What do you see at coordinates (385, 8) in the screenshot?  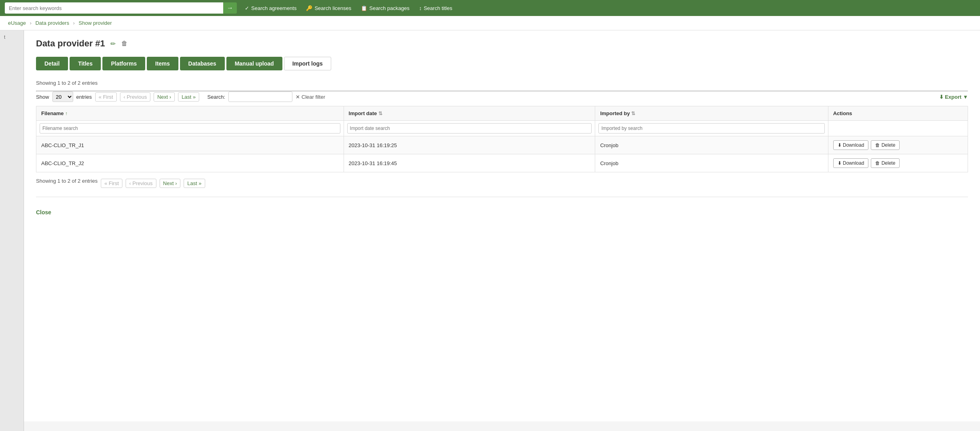 I see `search-packages-link: 📋 Search packages` at bounding box center [385, 8].